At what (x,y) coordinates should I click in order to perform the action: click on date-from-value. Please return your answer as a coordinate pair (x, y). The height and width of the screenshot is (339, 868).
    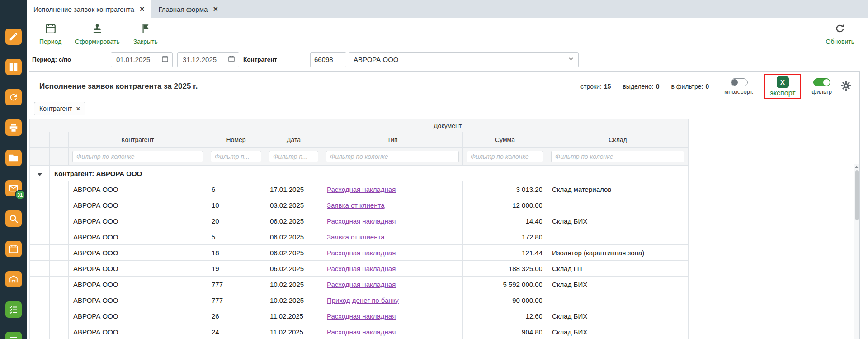
    Looking at the image, I should click on (138, 60).